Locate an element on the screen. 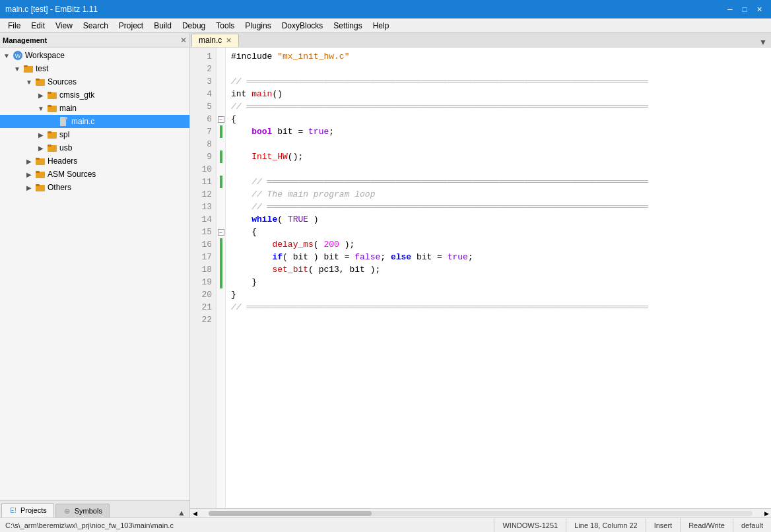  tree-item-sources: ▼ Sources is located at coordinates (95, 82).